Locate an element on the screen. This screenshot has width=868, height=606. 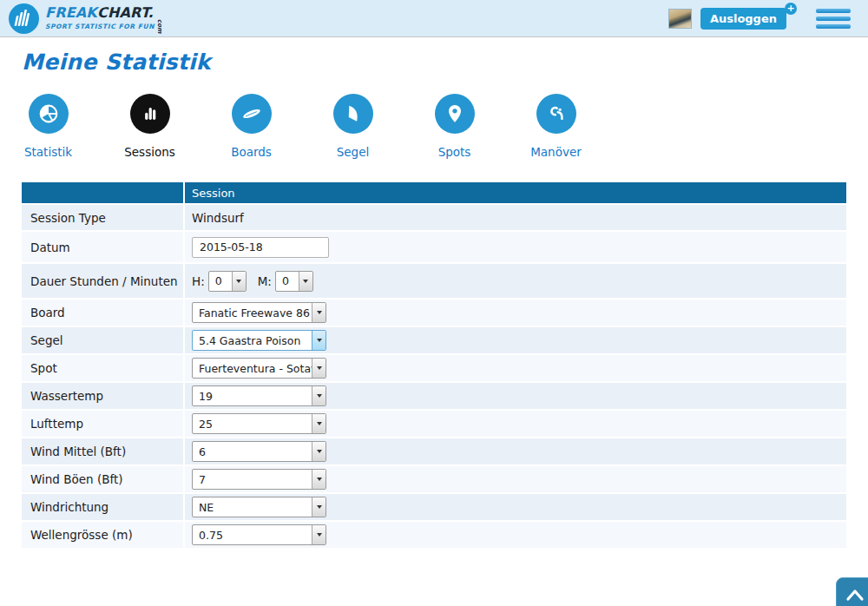
wassertemp-select: 19 is located at coordinates (259, 396).